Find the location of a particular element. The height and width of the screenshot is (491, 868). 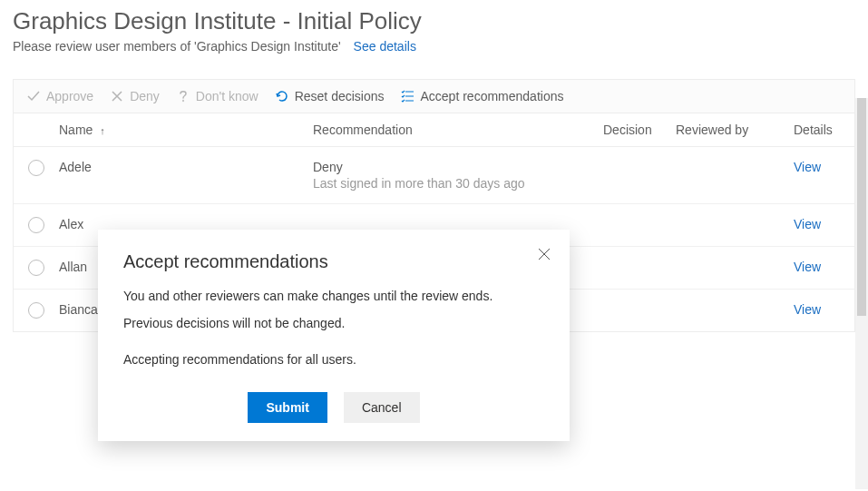

accept-rec-label: Accept recommendations is located at coordinates (493, 96).